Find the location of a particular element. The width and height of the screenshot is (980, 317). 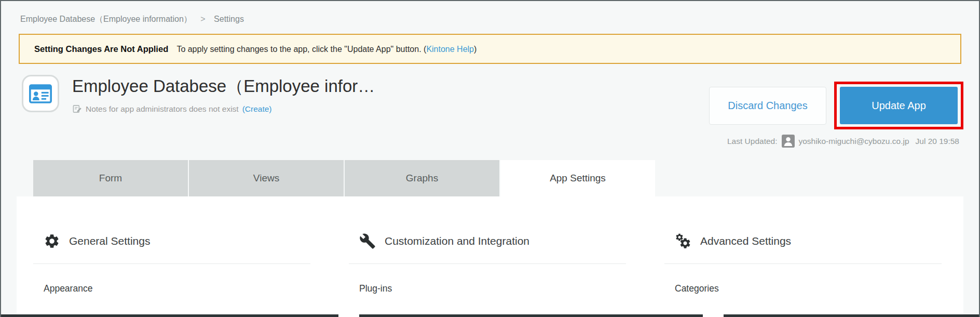

last-updated-user-link: yoshiko-miguchi@cybozu.co.jp is located at coordinates (854, 141).